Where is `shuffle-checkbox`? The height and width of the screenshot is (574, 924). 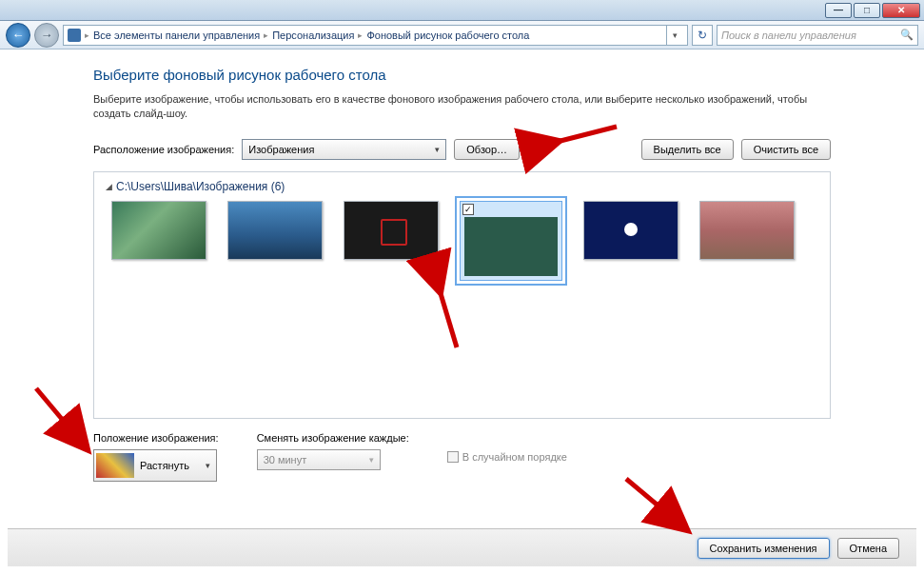
shuffle-checkbox is located at coordinates (453, 457).